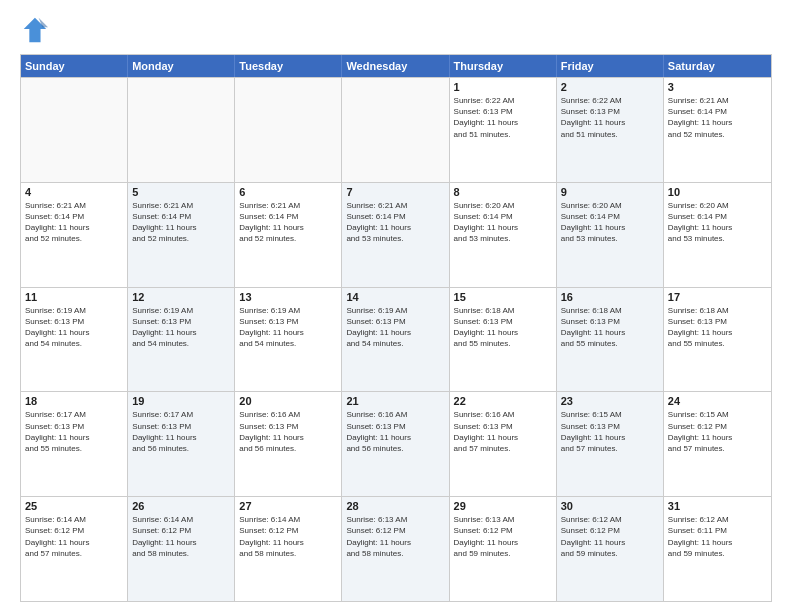 This screenshot has width=792, height=612. What do you see at coordinates (396, 340) in the screenshot?
I see `day-cell-14: 14Sunrise: 6:19 AM Sunset: 6:13 PM Dayli…` at bounding box center [396, 340].